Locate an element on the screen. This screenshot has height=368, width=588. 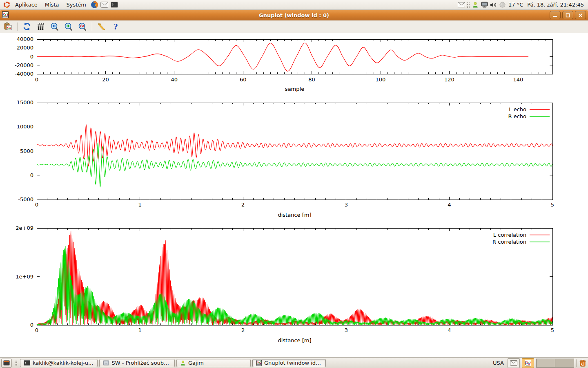
display-icon is located at coordinates (484, 5).